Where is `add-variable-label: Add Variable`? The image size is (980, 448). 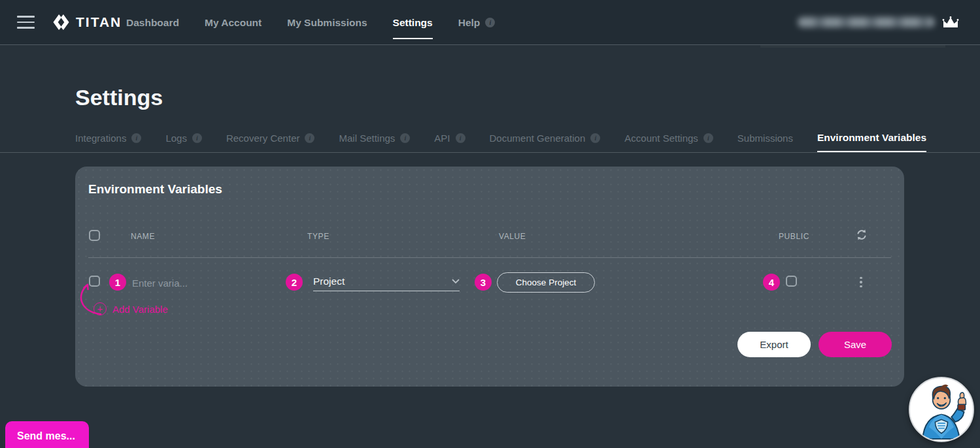
add-variable-label: Add Variable is located at coordinates (140, 310).